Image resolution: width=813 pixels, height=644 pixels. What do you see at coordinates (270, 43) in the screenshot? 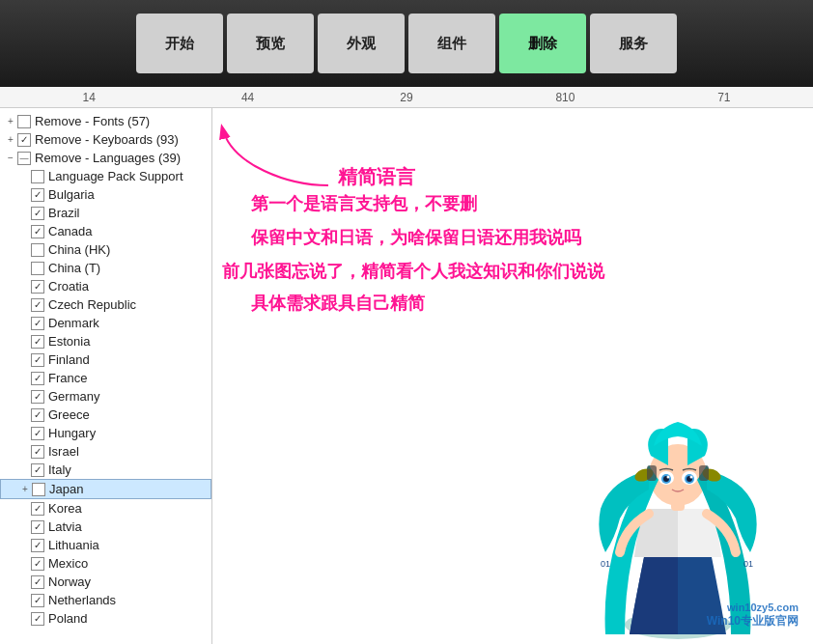
I see `btn-preview: 预览` at bounding box center [270, 43].